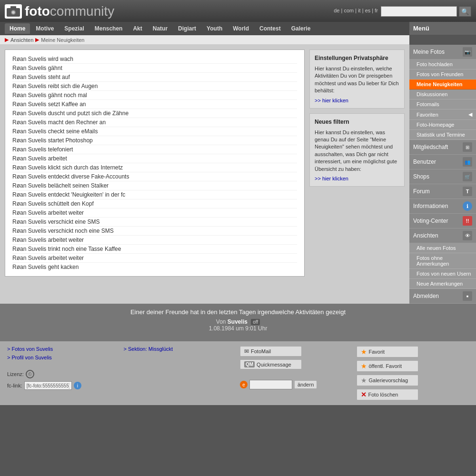 The height and width of the screenshot is (476, 476). What do you see at coordinates (78, 386) in the screenshot?
I see `fclink-info-icon: i` at bounding box center [78, 386].